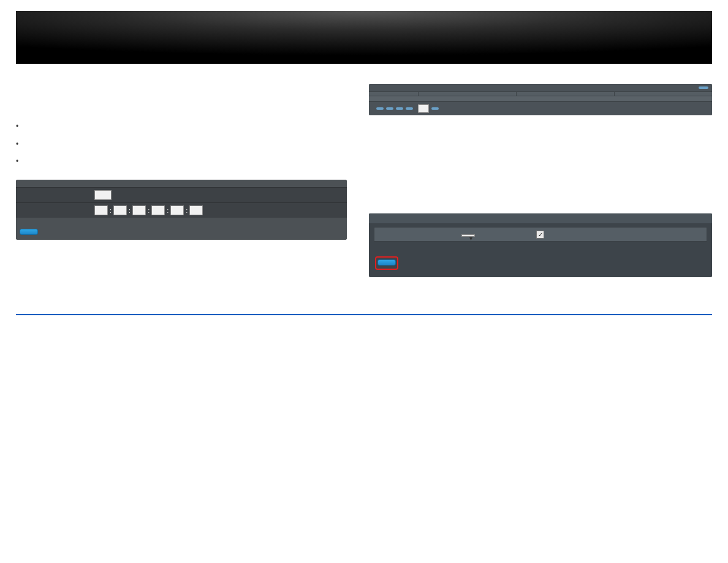  I want to click on last-page-button, so click(409, 109).